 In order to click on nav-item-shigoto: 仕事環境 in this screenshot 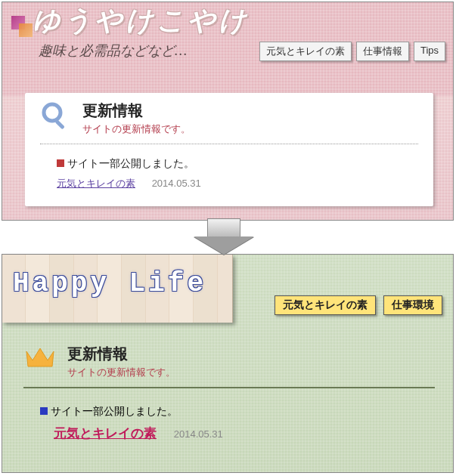, I will do `click(413, 305)`.